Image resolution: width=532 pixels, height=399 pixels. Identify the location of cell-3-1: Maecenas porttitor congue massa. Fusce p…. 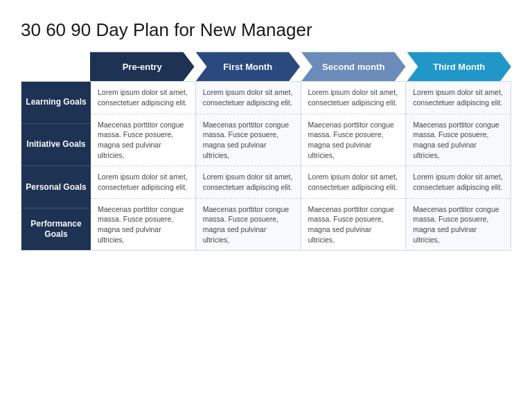
(248, 224).